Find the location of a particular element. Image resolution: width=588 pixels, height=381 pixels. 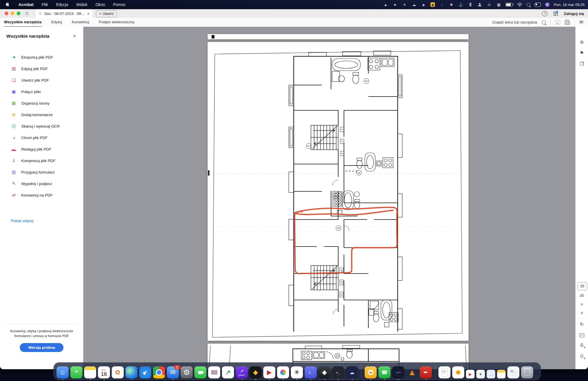

trial-button: Wersja próbna is located at coordinates (42, 348).